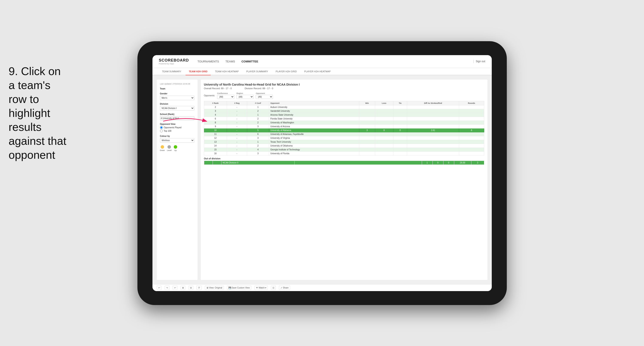 Image resolution: width=644 pixels, height=346 pixels. What do you see at coordinates (245, 93) in the screenshot?
I see `region-filter-label: Region` at bounding box center [245, 93].